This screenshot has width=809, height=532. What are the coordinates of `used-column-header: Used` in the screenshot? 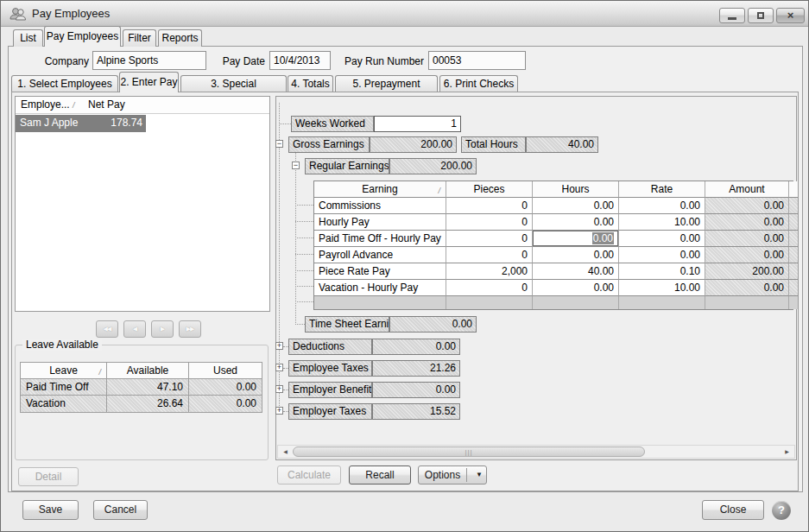 It's located at (225, 371).